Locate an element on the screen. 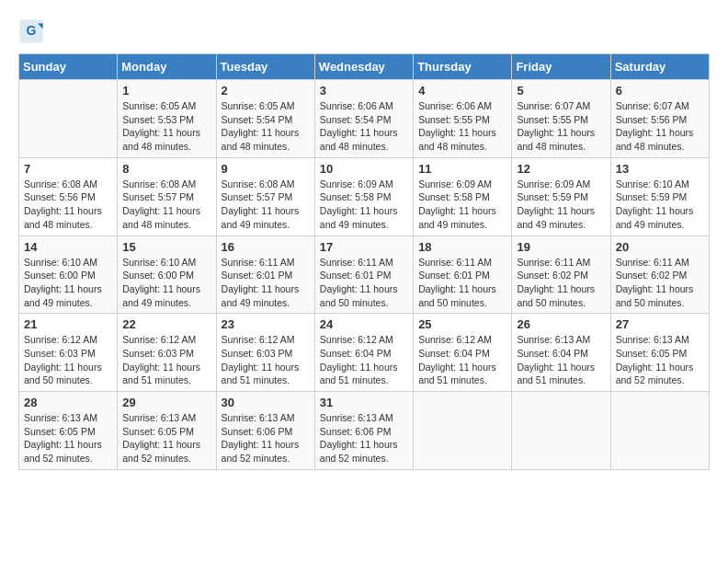 Image resolution: width=728 pixels, height=563 pixels. calendar-cell: 5Sunrise: 6:07 AM Sunset: 5:55 PM Daylig… is located at coordinates (561, 120).